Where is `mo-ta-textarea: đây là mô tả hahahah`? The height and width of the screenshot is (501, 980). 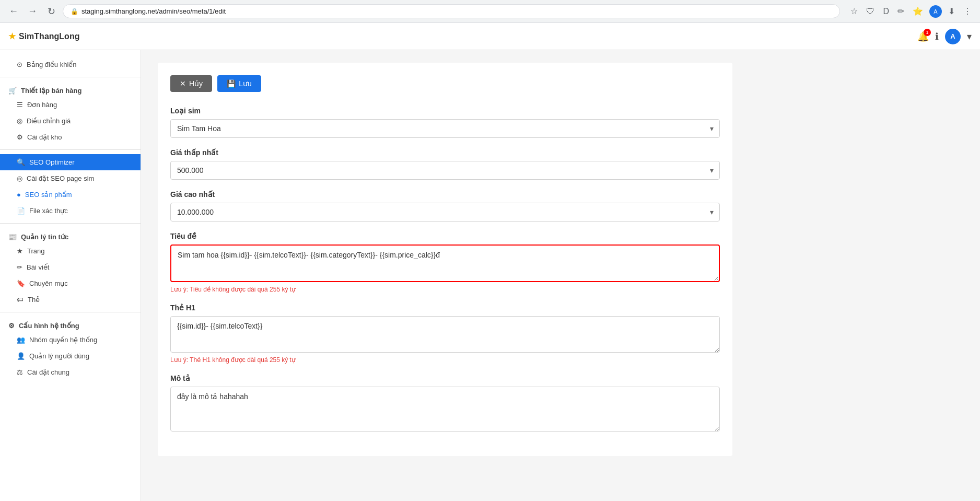
mo-ta-textarea: đây là mô tả hahahah is located at coordinates (445, 409).